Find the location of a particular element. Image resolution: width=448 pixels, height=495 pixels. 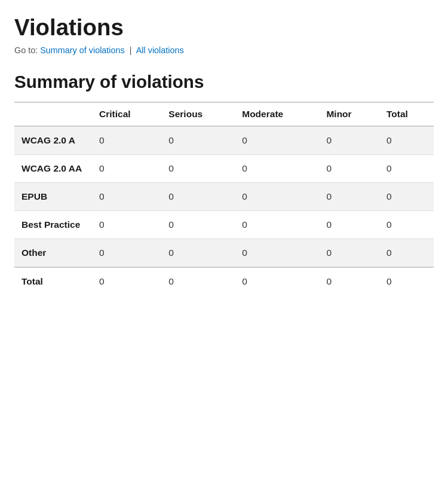

goto-label: Go to: is located at coordinates (26, 50).